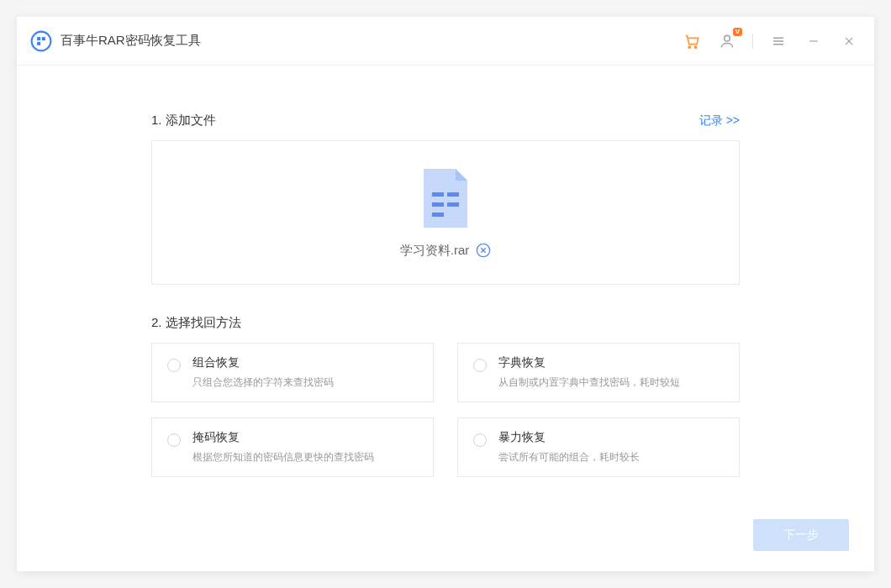  I want to click on minimize-button, so click(814, 41).